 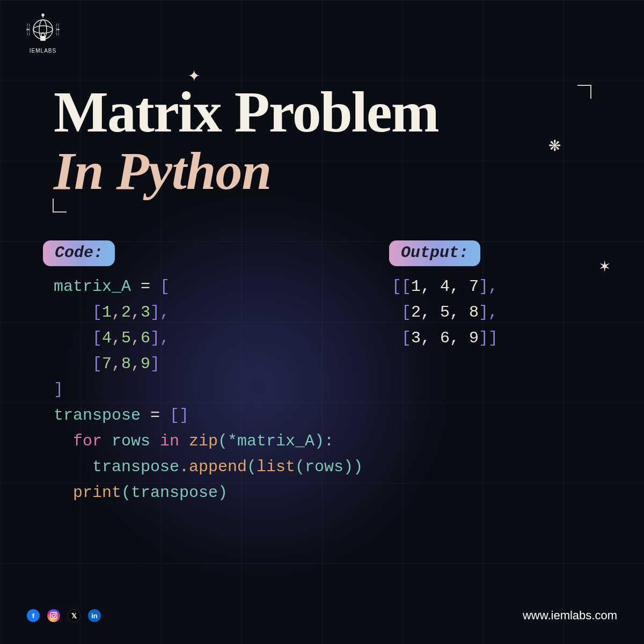 I want to click on social-icons: f 𝕏 in, so click(x=64, y=616).